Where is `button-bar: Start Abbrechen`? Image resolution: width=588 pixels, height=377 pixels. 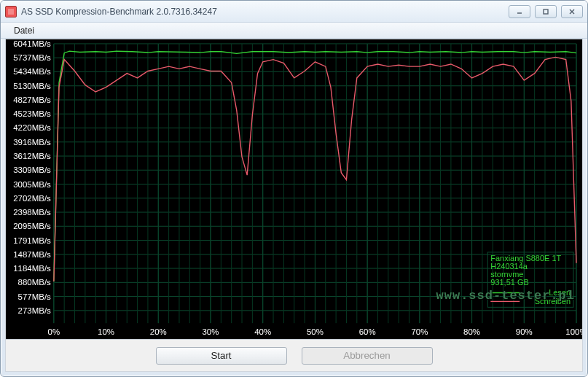 button-bar: Start Abbrechen is located at coordinates (294, 355).